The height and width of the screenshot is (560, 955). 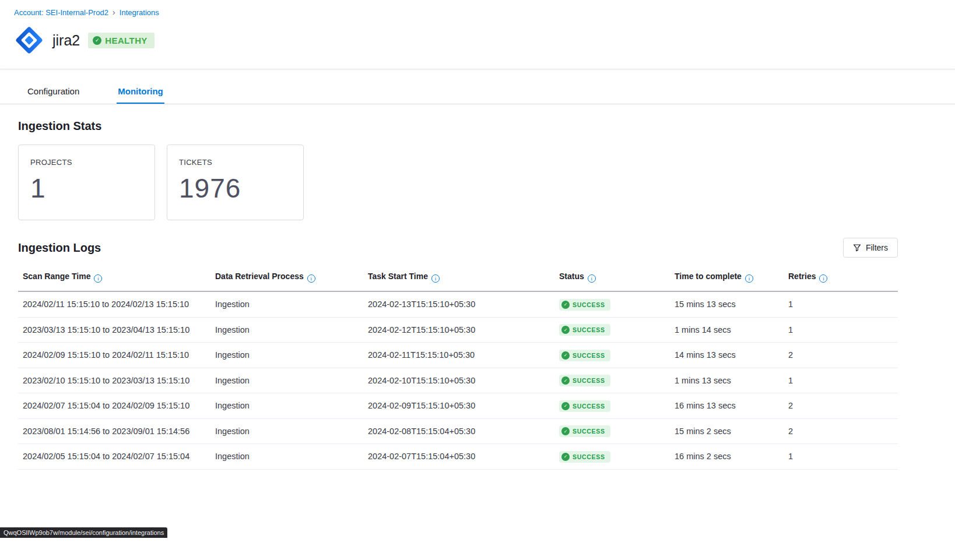 What do you see at coordinates (236, 162) in the screenshot?
I see `stat-card-label: TICKETS` at bounding box center [236, 162].